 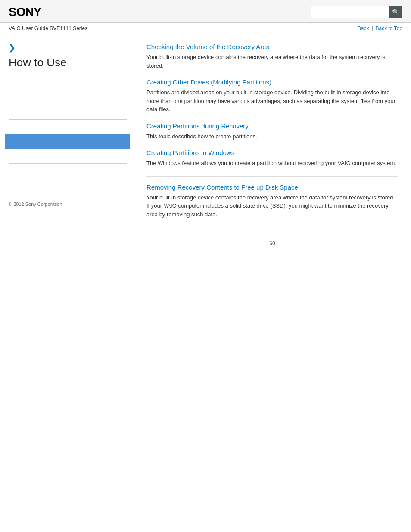 I want to click on section-body-checking-volume: Your built-in storage device contains th…, so click(x=272, y=61).